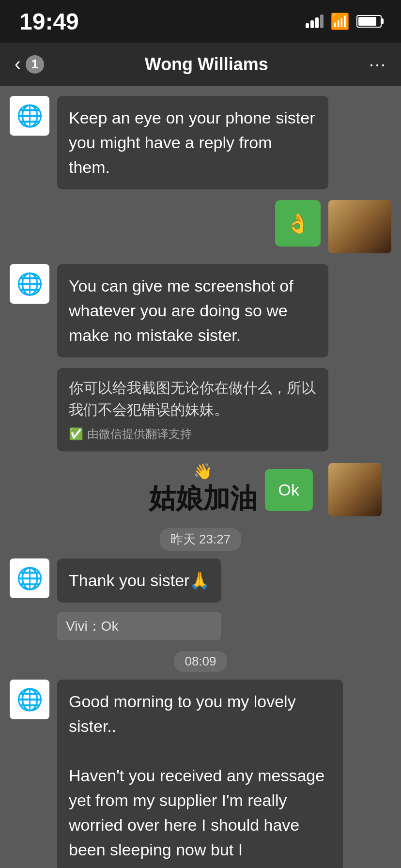 The height and width of the screenshot is (868, 401). I want to click on chevron-left-icon: ‹, so click(17, 64).